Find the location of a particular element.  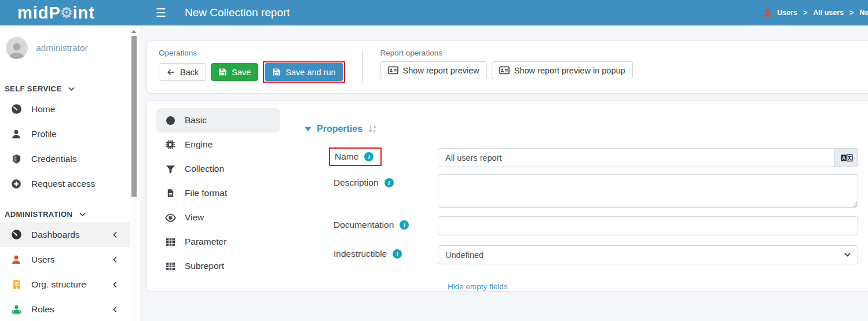

sidebar-scrollbar-thumb is located at coordinates (134, 116).